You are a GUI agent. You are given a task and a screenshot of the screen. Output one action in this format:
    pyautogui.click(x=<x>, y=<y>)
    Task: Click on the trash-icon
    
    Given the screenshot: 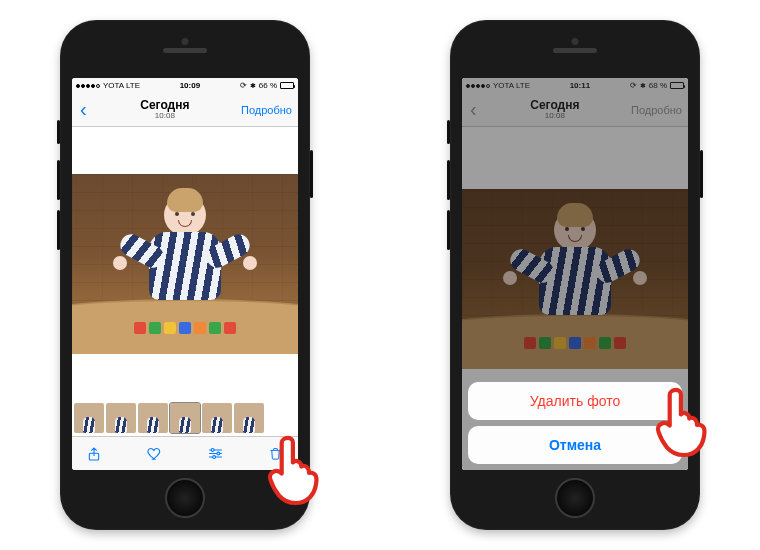 What is the action you would take?
    pyautogui.click(x=276, y=454)
    